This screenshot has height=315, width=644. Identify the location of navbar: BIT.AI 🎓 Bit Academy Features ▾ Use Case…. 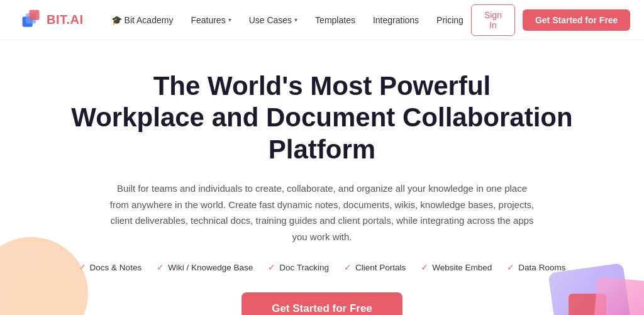
(322, 20).